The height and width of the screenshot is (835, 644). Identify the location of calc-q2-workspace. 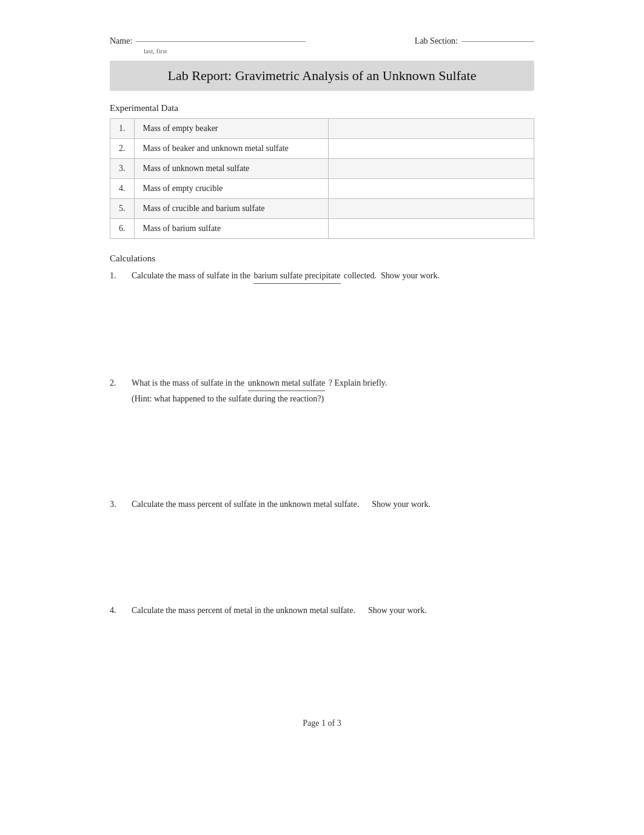
(322, 441).